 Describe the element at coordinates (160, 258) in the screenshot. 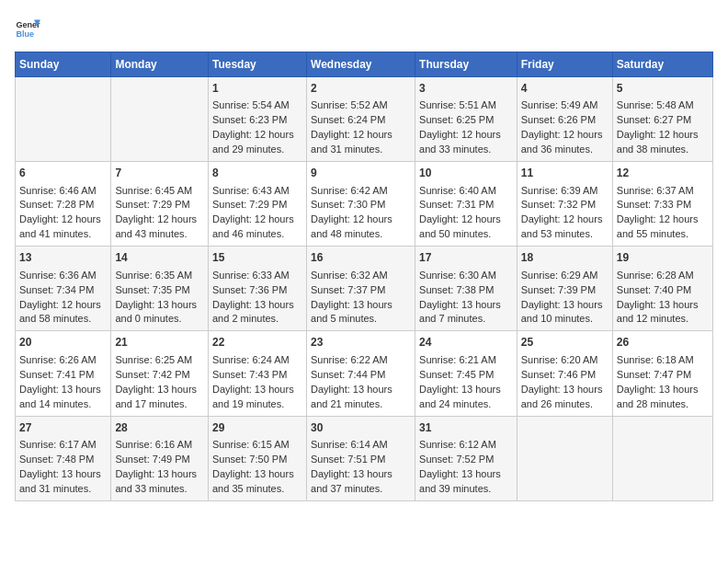

I see `day-number: 14` at that location.